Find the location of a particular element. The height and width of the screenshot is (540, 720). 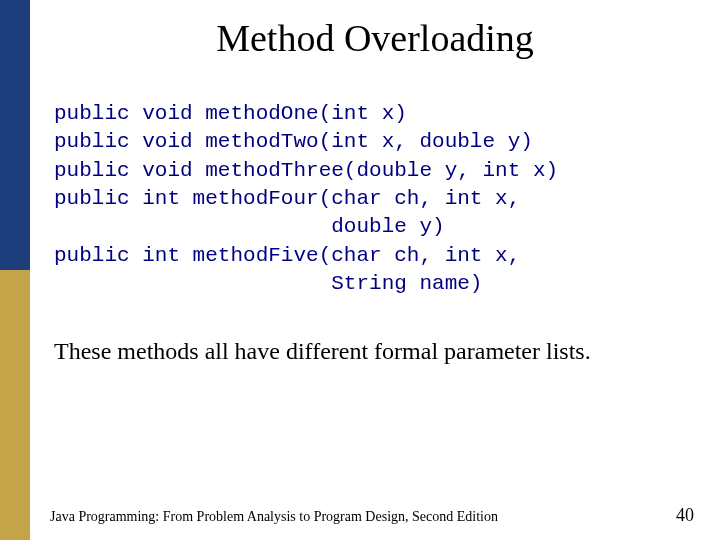

stripe-blue is located at coordinates (15, 135).